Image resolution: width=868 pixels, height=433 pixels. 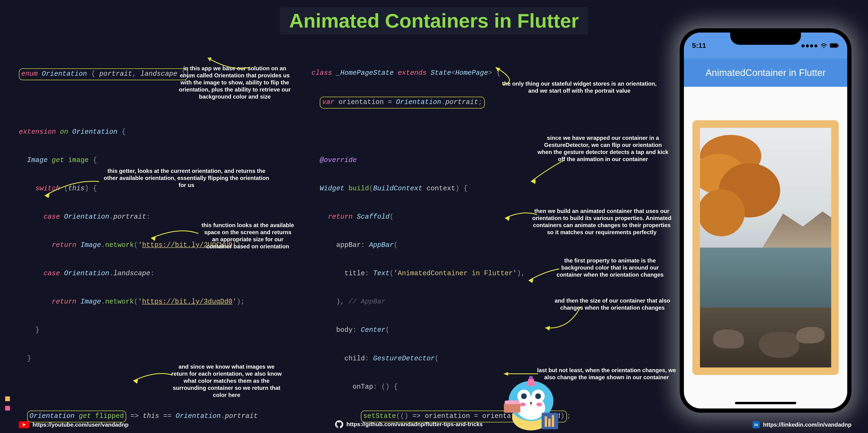 What do you see at coordinates (613, 304) in the screenshot?
I see `annotation-size2: and then the size of our container that …` at bounding box center [613, 304].